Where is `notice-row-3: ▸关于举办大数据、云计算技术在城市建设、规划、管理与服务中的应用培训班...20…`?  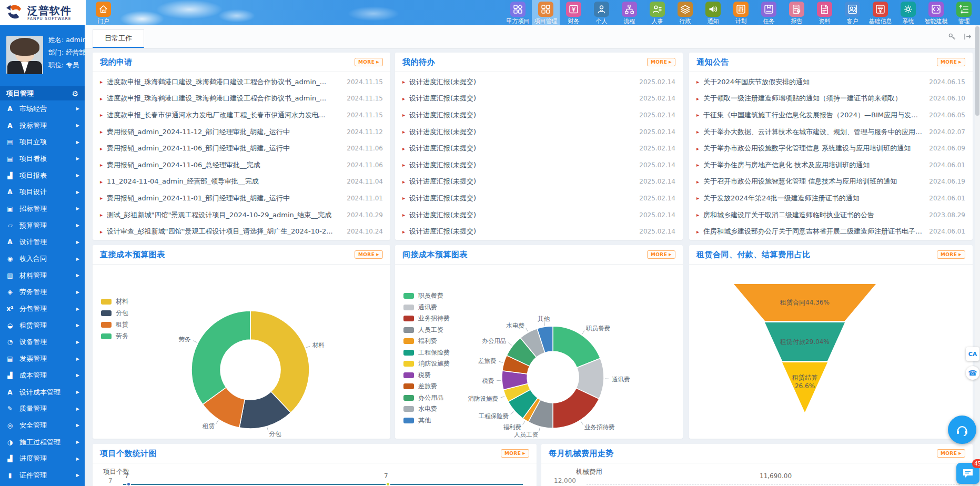
notice-row-3: ▸关于举办大数据、云计算技术在城市建设、规划、管理与服务中的应用培训班...20… is located at coordinates (831, 132).